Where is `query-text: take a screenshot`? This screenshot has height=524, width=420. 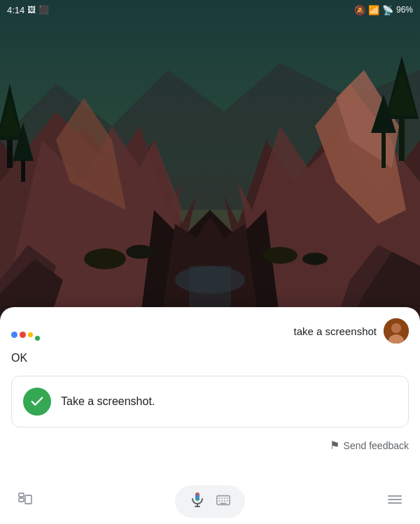 query-text: take a screenshot is located at coordinates (335, 332).